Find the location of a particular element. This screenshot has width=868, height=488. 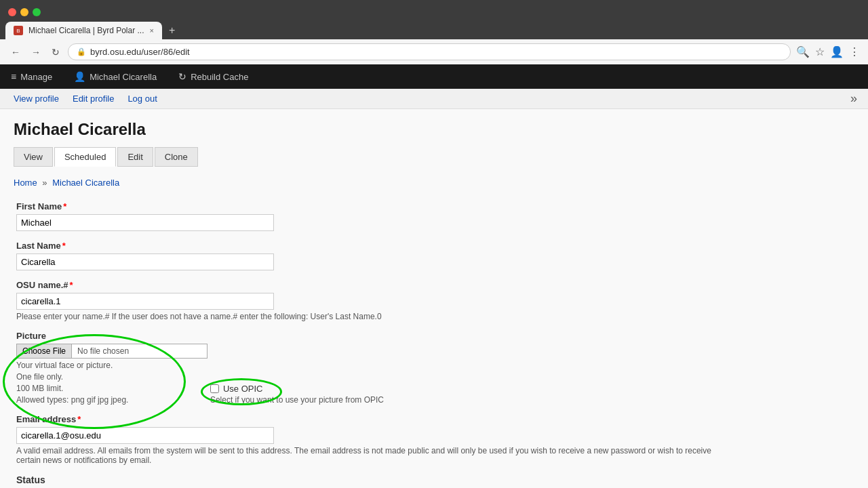

file-input-wrapper: Choose File No file chosen is located at coordinates (112, 351).